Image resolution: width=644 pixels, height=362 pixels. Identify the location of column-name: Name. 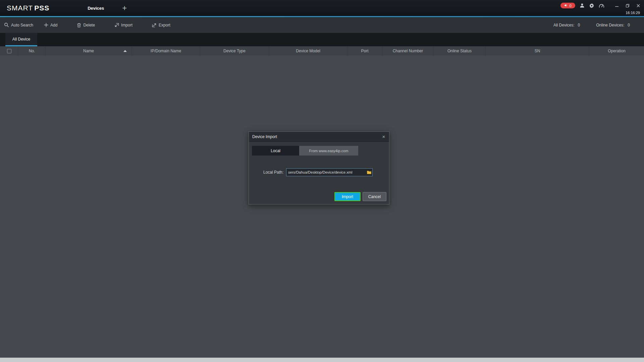
(89, 51).